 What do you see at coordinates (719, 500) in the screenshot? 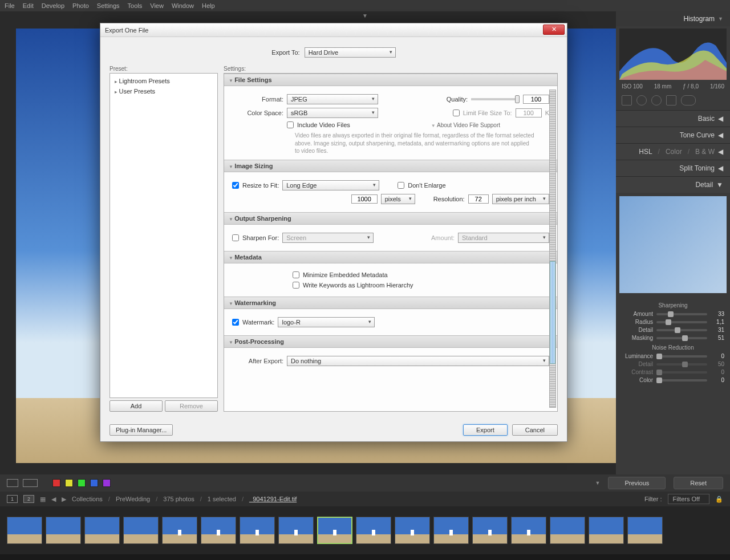
I see `filter-lock-icon: 🔒` at bounding box center [719, 500].